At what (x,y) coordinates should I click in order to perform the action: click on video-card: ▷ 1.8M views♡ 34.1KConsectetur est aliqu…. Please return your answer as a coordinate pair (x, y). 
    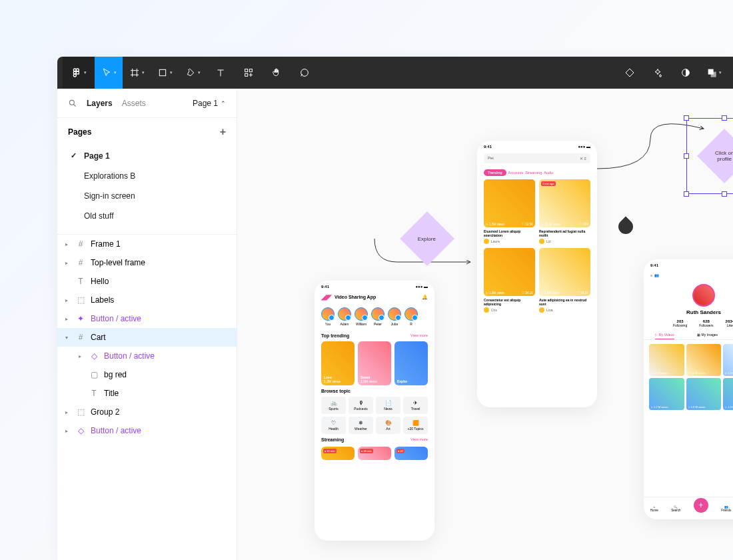
    Looking at the image, I should click on (509, 280).